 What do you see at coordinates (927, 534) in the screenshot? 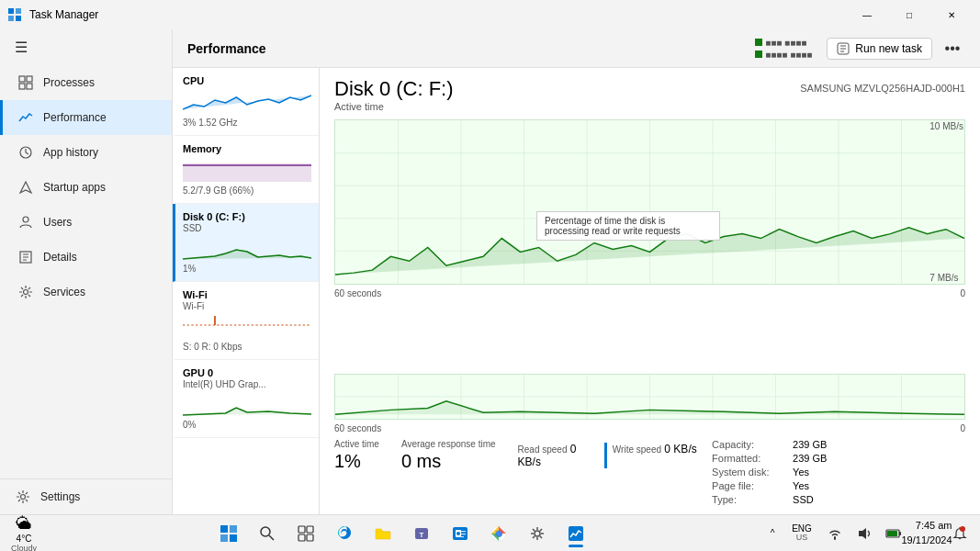
I see `clock: 7:45 am 19/11/2024` at bounding box center [927, 534].